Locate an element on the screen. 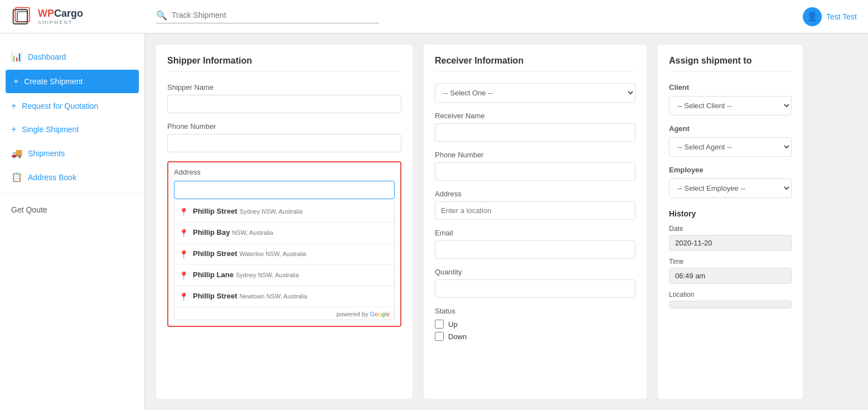 The height and width of the screenshot is (410, 868). receiver-address-label: Address is located at coordinates (535, 194).